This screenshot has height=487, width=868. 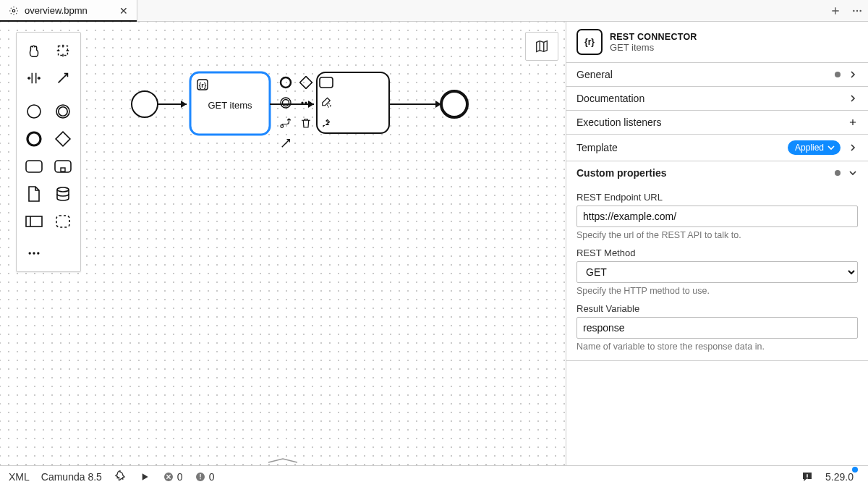 I want to click on section-custom-properties: Custom properties REST Endpoint URL Spec…, so click(x=718, y=261).